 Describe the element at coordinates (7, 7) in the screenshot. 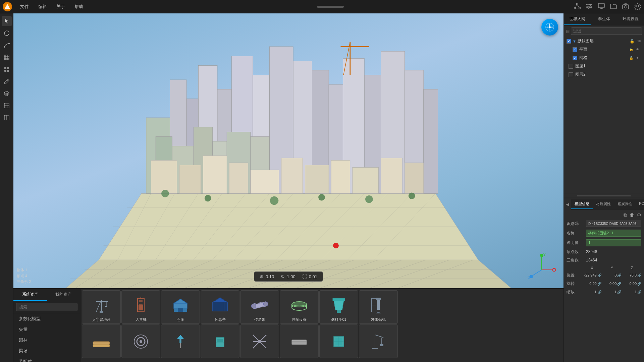

I see `app-logo` at that location.